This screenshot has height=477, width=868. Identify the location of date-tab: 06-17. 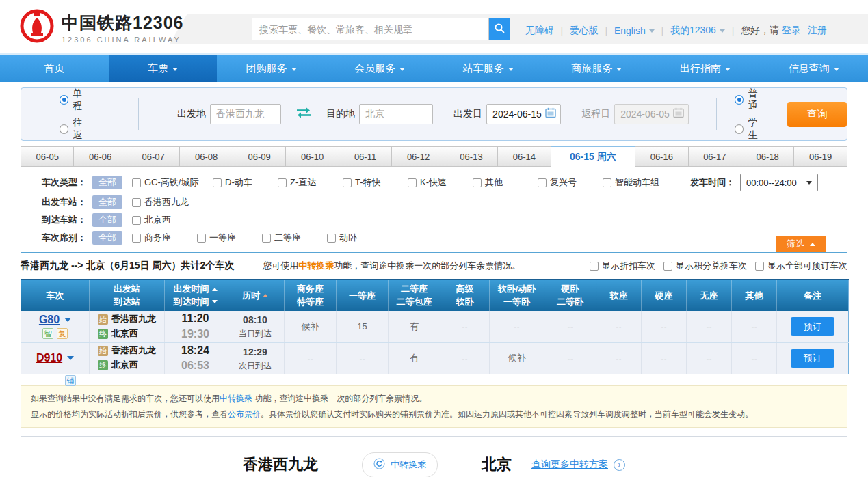
(715, 156).